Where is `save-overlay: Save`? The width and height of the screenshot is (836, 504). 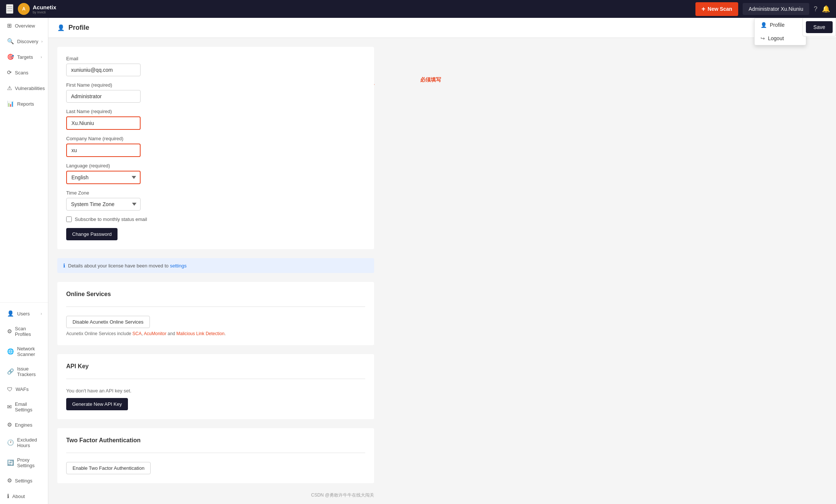 save-overlay: Save is located at coordinates (819, 27).